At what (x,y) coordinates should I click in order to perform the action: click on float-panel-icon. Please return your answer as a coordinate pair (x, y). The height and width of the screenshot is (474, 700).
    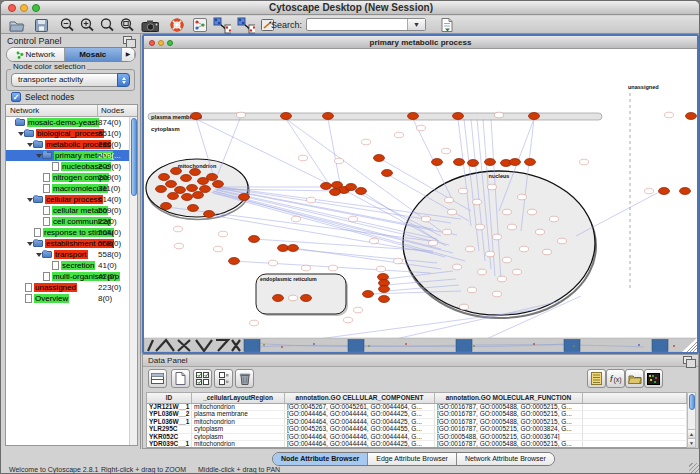
    Looking at the image, I should click on (128, 40).